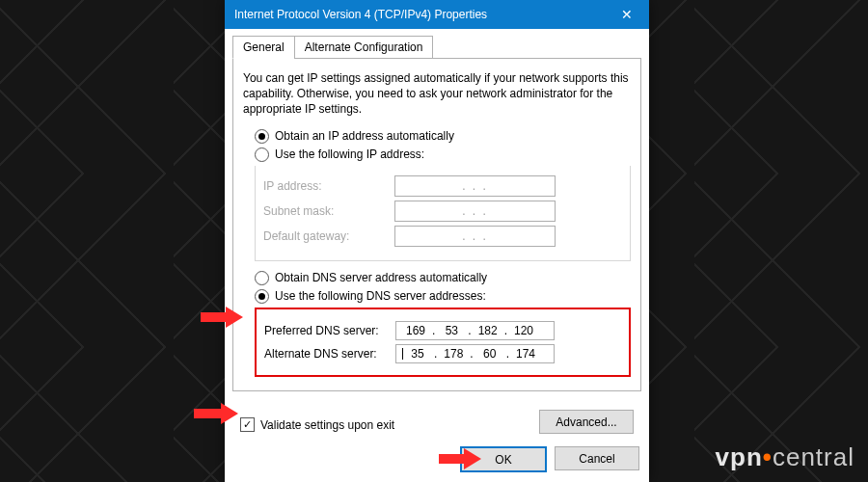 The image size is (868, 482). Describe the element at coordinates (317, 424) in the screenshot. I see `validate-checkbox: ✓ Validate settings upon exit` at that location.